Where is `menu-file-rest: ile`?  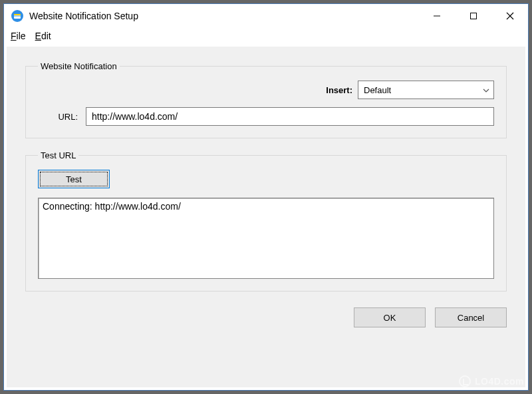 menu-file-rest: ile is located at coordinates (21, 36).